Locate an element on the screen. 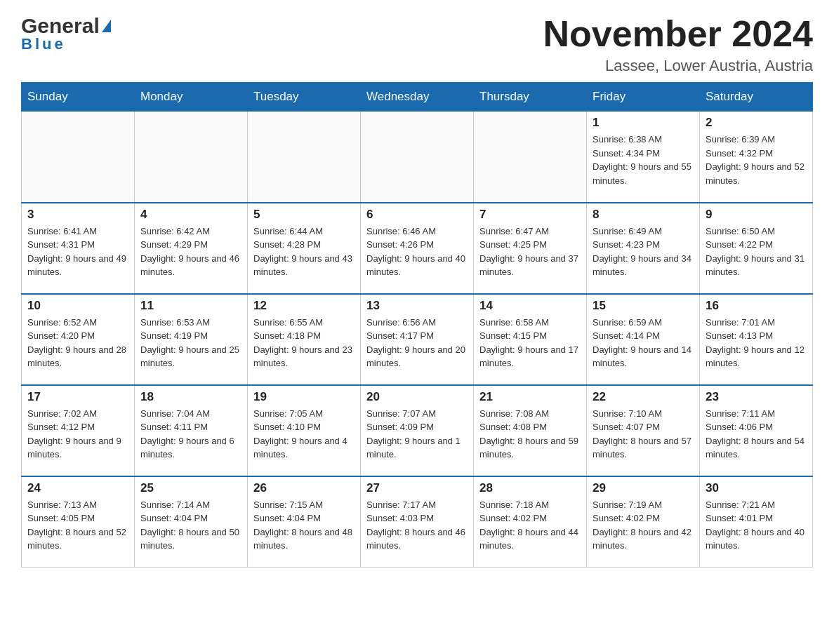 This screenshot has height=644, width=834. day-info: Sunrise: 6:59 AMSunset: 4:14 PMDaylight:… is located at coordinates (643, 343).